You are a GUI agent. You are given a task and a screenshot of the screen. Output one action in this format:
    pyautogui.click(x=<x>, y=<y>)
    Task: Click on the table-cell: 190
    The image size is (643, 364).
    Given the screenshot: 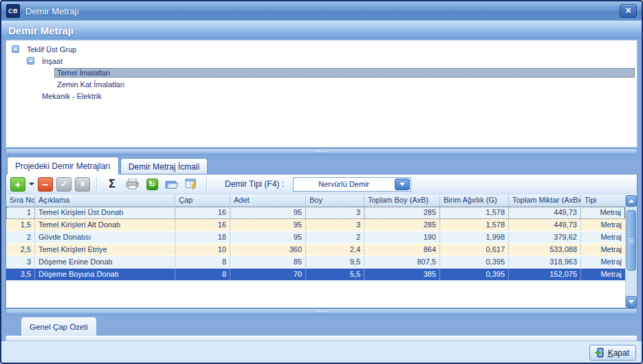 What is the action you would take?
    pyautogui.click(x=402, y=238)
    